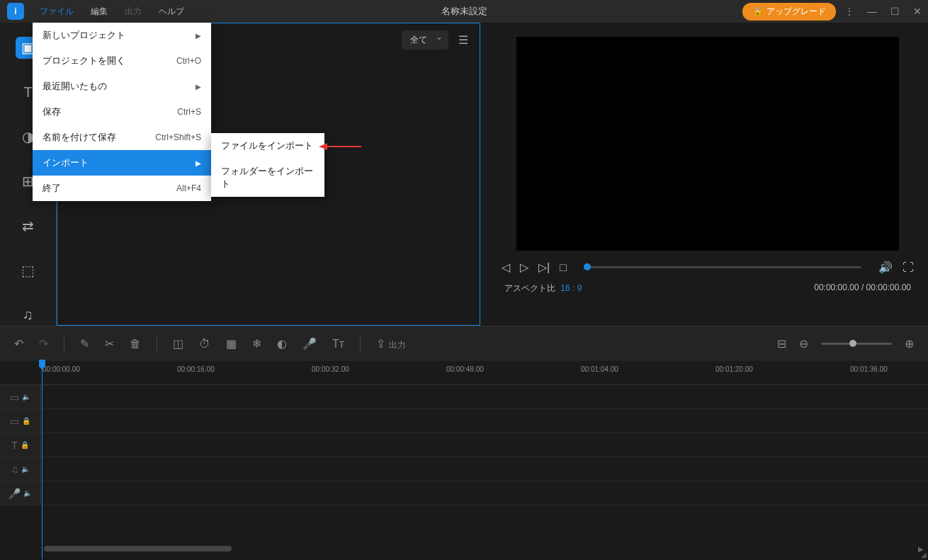 The image size is (928, 560). I want to click on scrollbar-thumb, so click(137, 549).